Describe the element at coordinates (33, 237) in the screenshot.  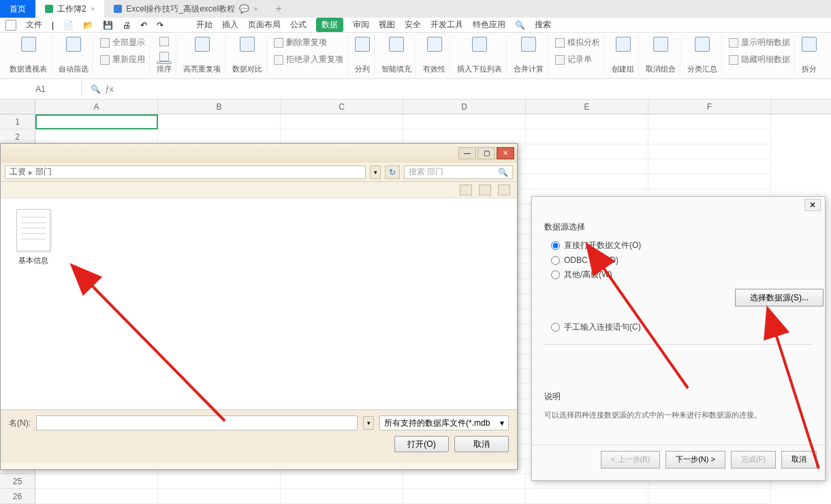
I see `file-item: 基本信息` at that location.